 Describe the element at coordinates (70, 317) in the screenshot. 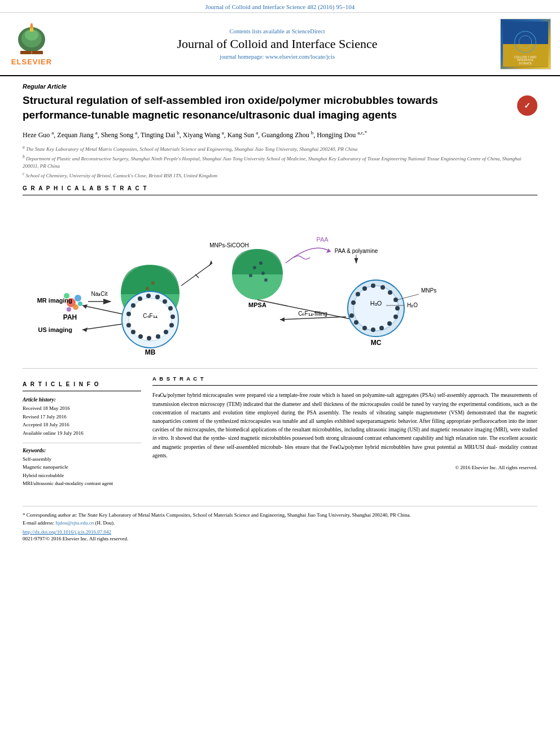

I see `svg-text: PAH` at that location.